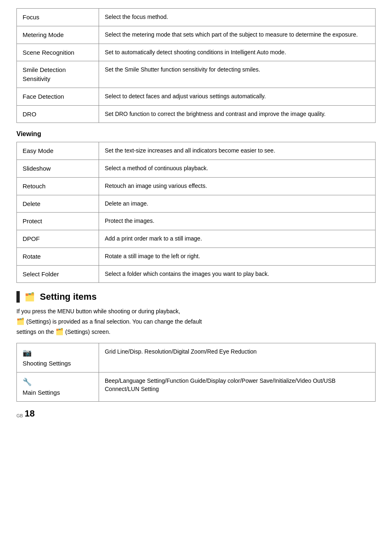 This screenshot has width=392, height=553. Describe the element at coordinates (238, 114) in the screenshot. I see `row-description: Set DRO function to correct the brightne…` at that location.